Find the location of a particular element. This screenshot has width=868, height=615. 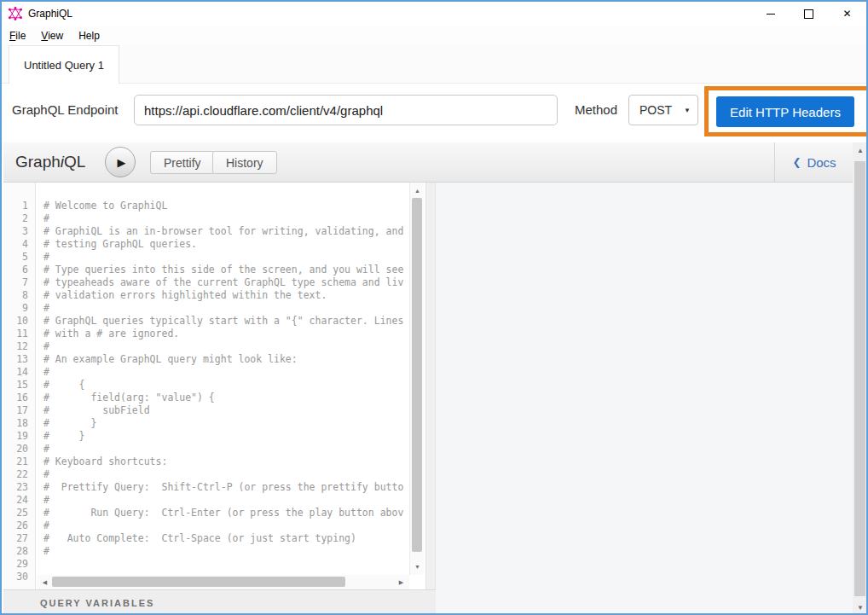

editor-horizontal-scrollbar: ◀ ▶ is located at coordinates (223, 582).